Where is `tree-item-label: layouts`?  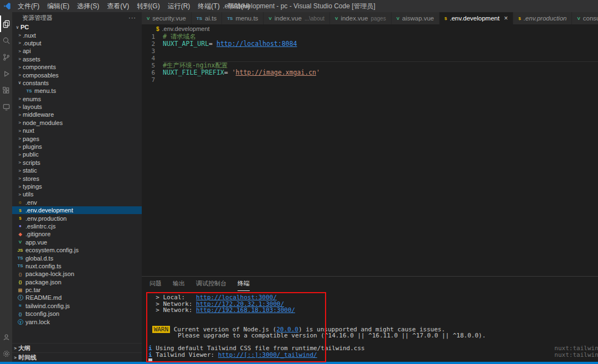
tree-item-label: layouts is located at coordinates (32, 107).